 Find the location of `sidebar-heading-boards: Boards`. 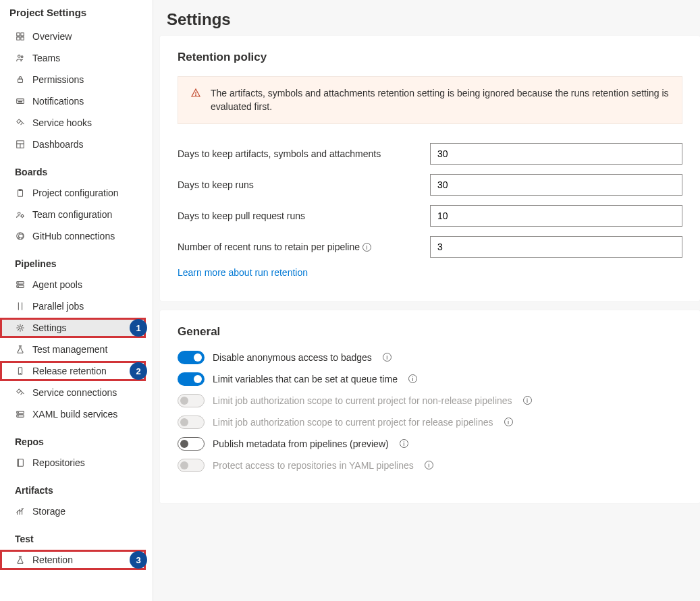

sidebar-heading-boards: Boards is located at coordinates (76, 169).